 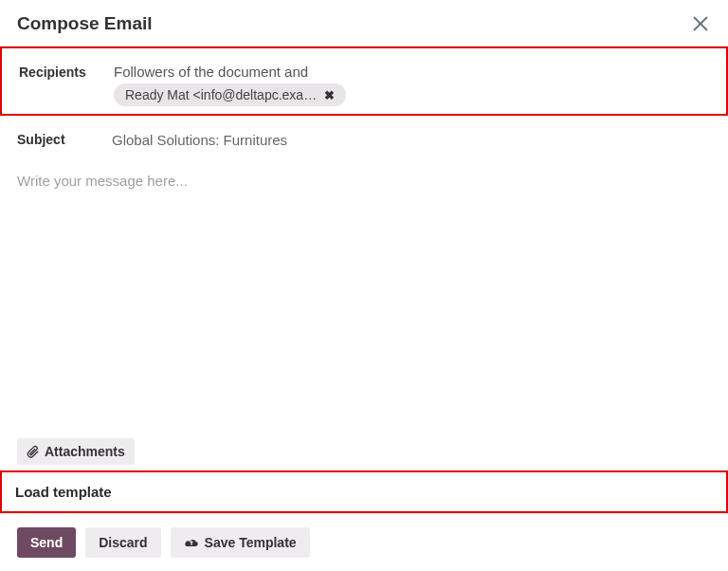 I want to click on send-button: Send, so click(x=46, y=543).